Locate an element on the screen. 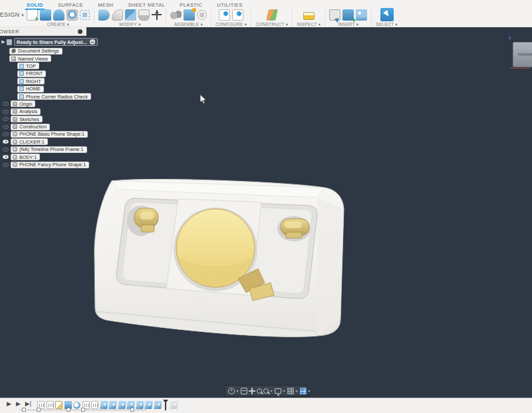  press-pull-icon is located at coordinates (104, 15).